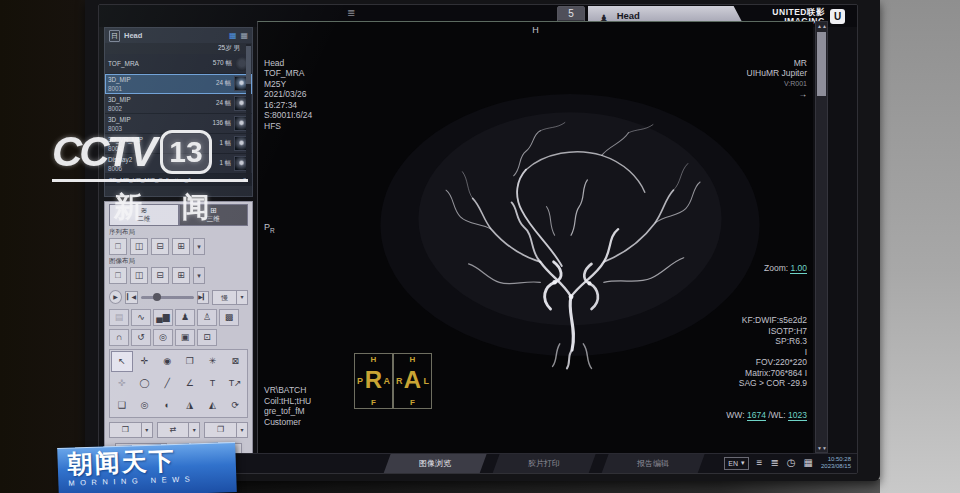 This screenshot has width=960, height=493. What do you see at coordinates (288, 74) in the screenshot?
I see `overlay-line: TOF_MRA` at bounding box center [288, 74].